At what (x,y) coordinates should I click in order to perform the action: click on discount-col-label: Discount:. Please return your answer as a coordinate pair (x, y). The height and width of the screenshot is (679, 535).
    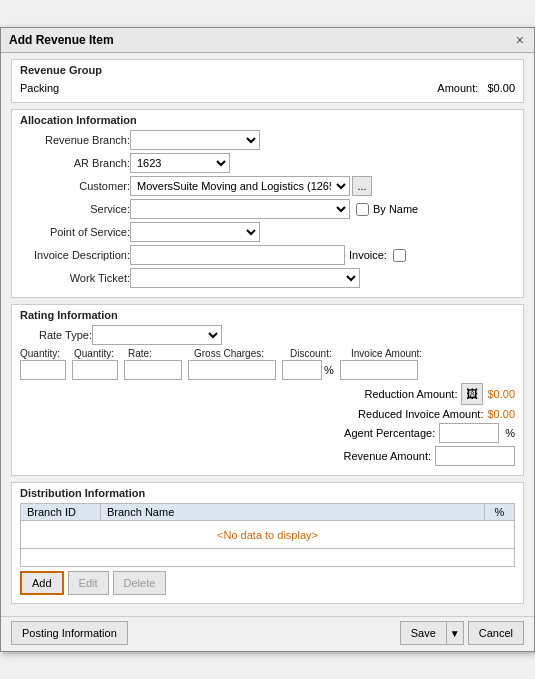
    Looking at the image, I should click on (318, 354).